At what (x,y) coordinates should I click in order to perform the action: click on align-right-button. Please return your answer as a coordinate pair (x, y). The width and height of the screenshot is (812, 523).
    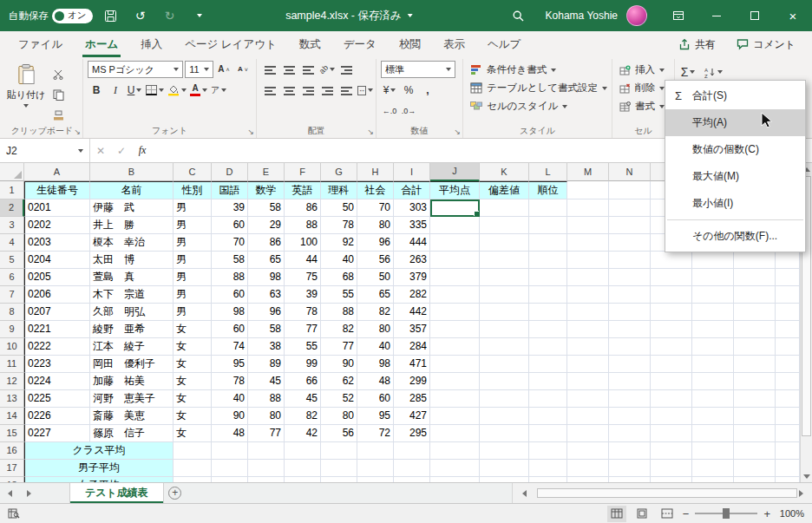
    Looking at the image, I should click on (308, 90).